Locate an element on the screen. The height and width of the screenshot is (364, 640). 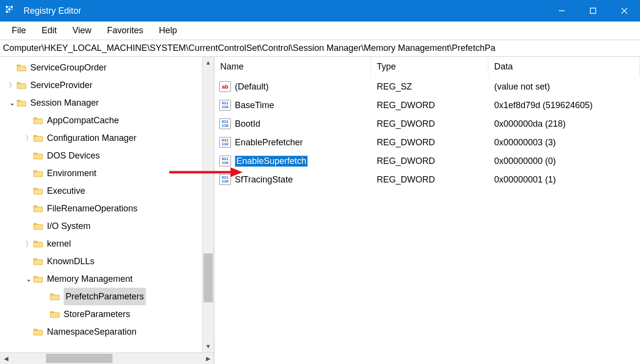
value-name: (Default) is located at coordinates (251, 87).